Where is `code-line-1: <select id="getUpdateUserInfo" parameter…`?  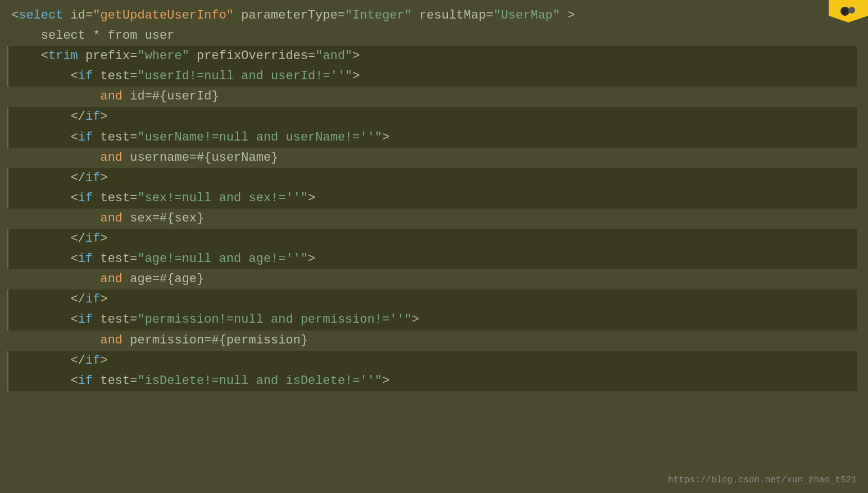
code-line-1: <select id="getUpdateUserInfo" parameter… is located at coordinates (434, 16).